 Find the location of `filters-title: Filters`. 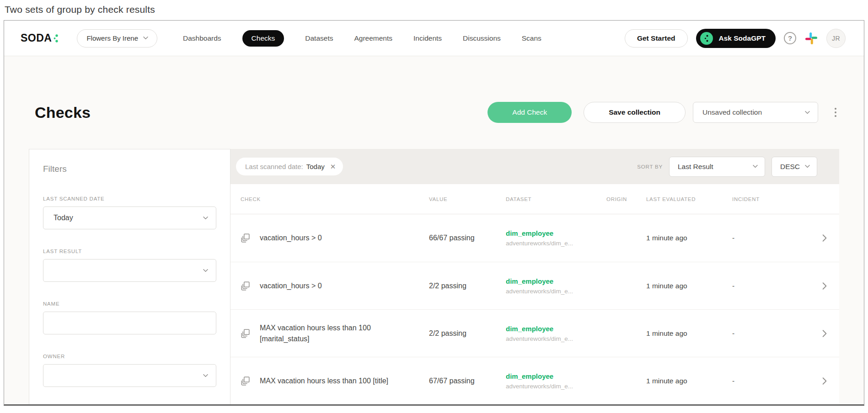

filters-title: Filters is located at coordinates (130, 169).